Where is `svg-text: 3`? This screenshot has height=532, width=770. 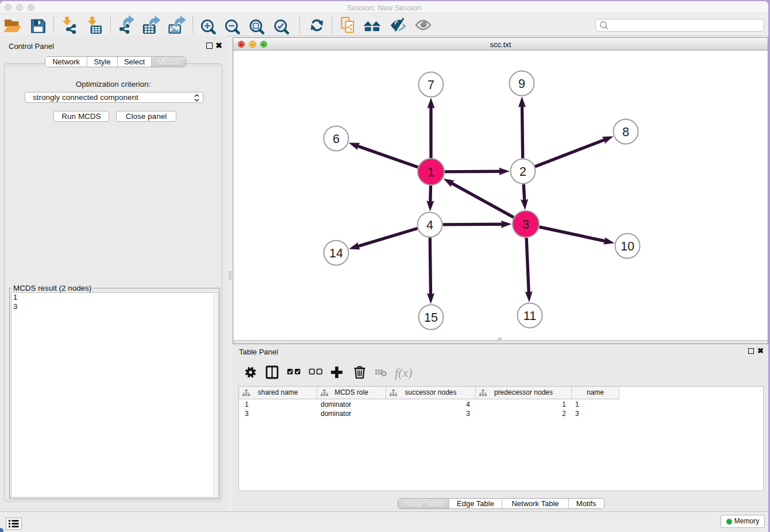 svg-text: 3 is located at coordinates (526, 225).